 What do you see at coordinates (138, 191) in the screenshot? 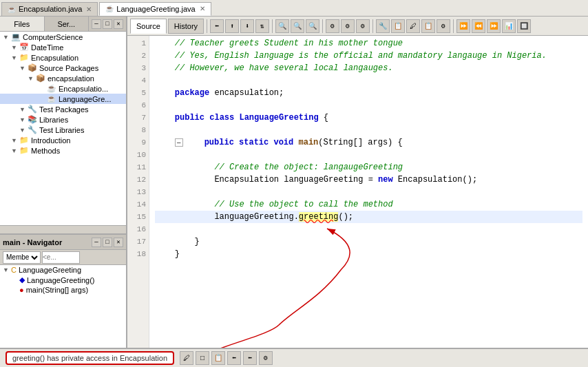
I see `line-numbers: 12345 678910 1112131415 161718` at bounding box center [138, 191].